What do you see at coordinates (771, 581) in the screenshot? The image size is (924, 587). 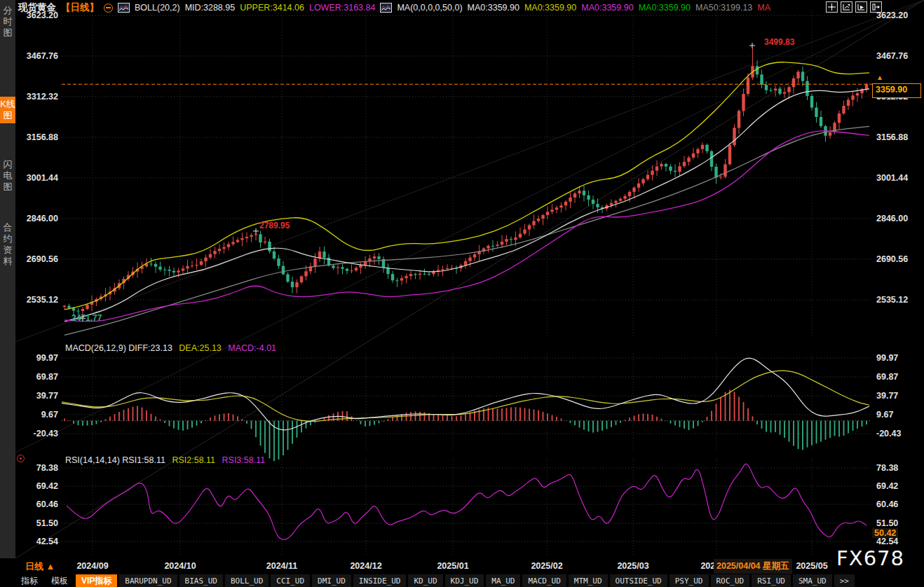 I see `toolbar-rsi-button: RSI_UD` at bounding box center [771, 581].